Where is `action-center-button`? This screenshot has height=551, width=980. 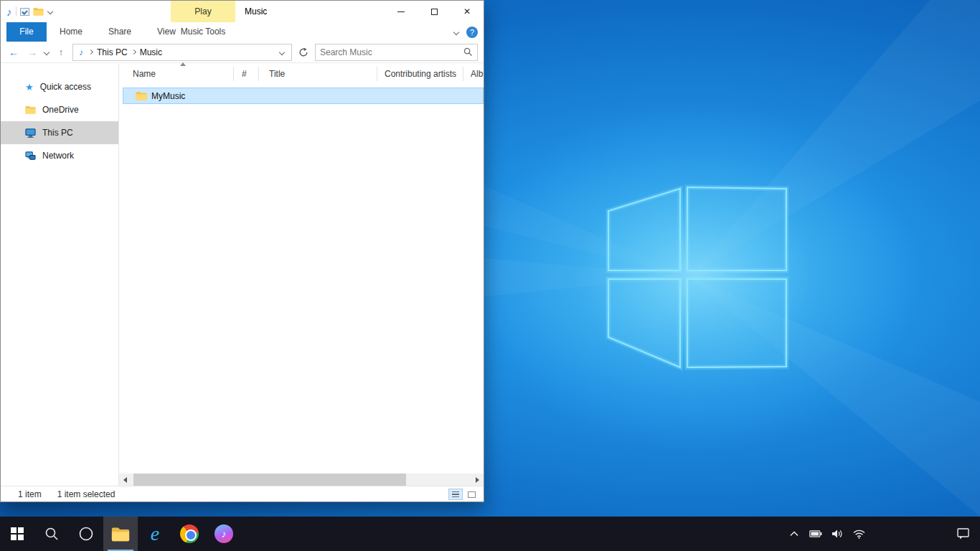 action-center-button is located at coordinates (963, 534).